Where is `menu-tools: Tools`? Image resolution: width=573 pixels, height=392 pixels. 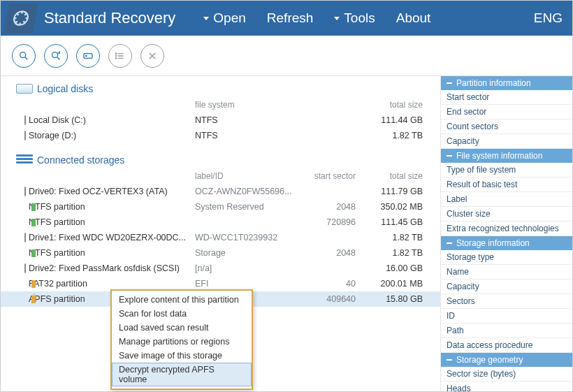
menu-tools: Tools is located at coordinates (354, 18).